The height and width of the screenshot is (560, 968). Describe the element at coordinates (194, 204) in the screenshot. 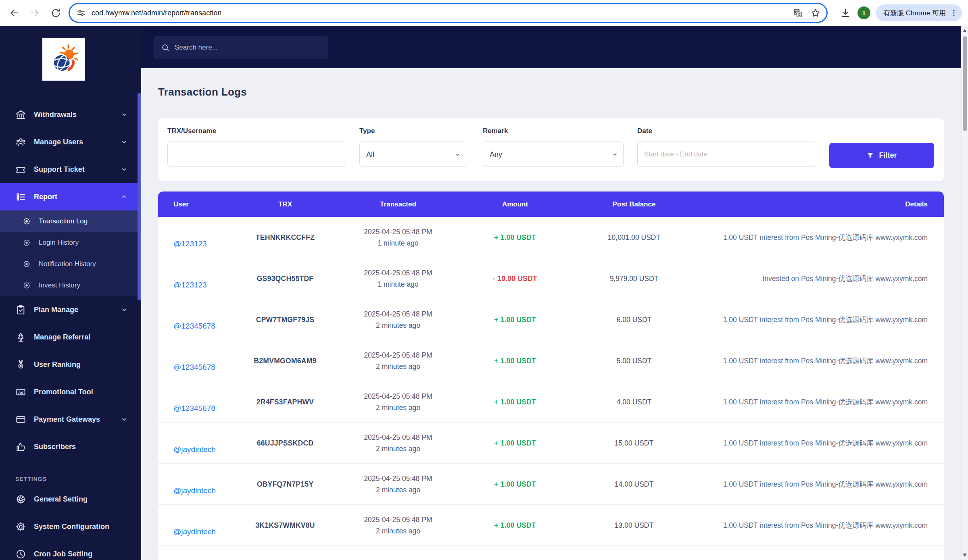

I see `column-header-user: User` at that location.